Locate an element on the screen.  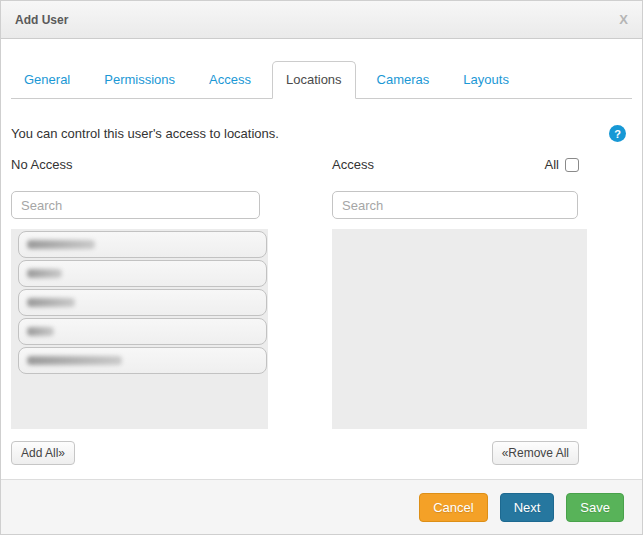
tab-access: Access is located at coordinates (230, 80).